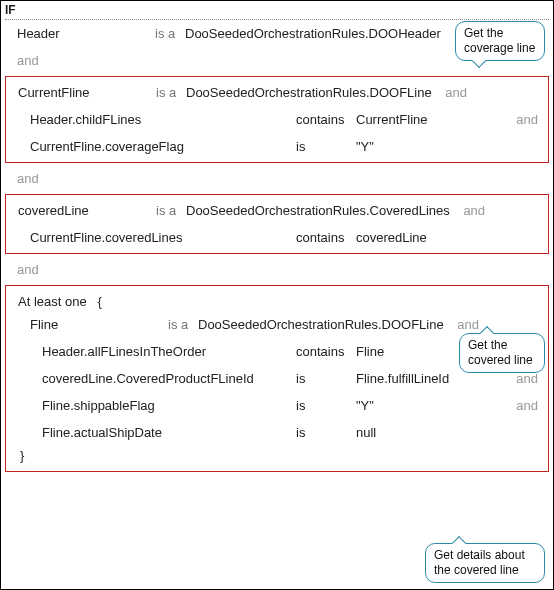 This screenshot has height=590, width=554. What do you see at coordinates (432, 432) in the screenshot?
I see `condition-value: null` at bounding box center [432, 432].